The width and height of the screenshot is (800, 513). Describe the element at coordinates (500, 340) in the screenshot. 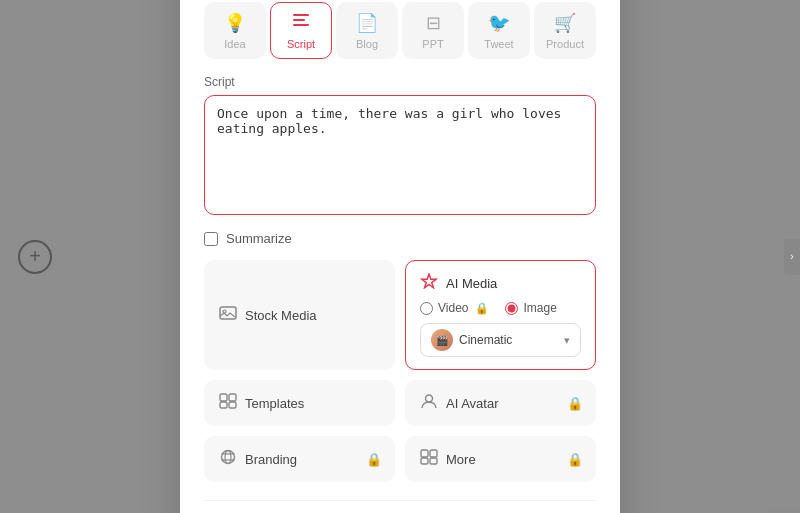

I see `cinematic-dropdown: 🎬 Cinematic ▾` at that location.